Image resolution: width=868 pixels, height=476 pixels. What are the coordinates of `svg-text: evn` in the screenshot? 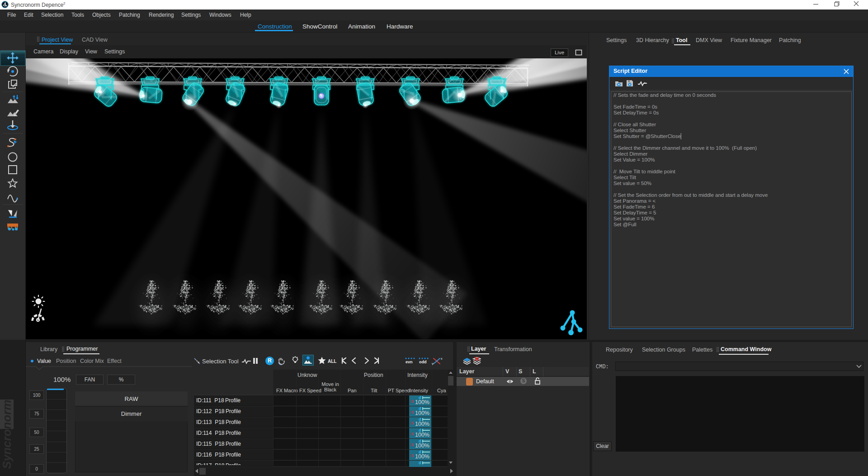 It's located at (409, 362).